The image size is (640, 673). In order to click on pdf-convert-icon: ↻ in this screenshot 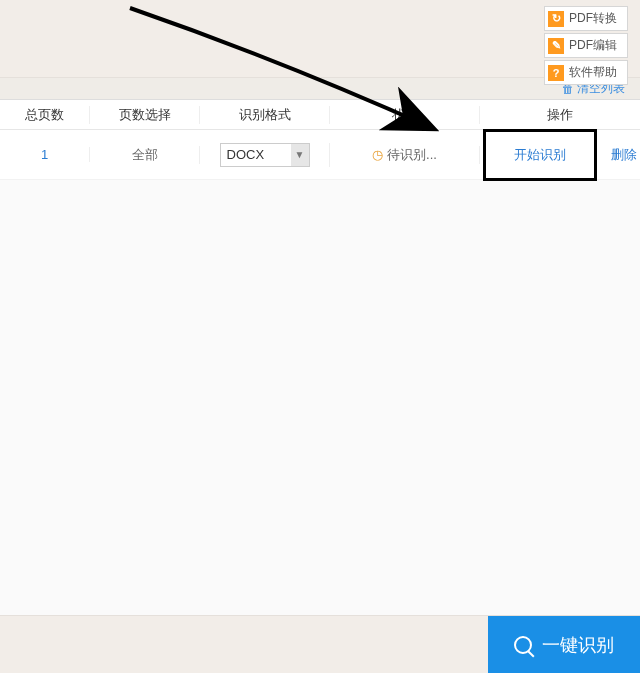, I will do `click(556, 19)`.